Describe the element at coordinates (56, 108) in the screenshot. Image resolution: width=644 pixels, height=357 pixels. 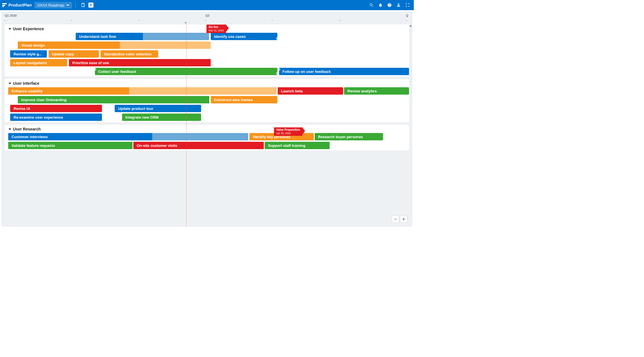
I see `roadmap-bar: Revise UI` at that location.